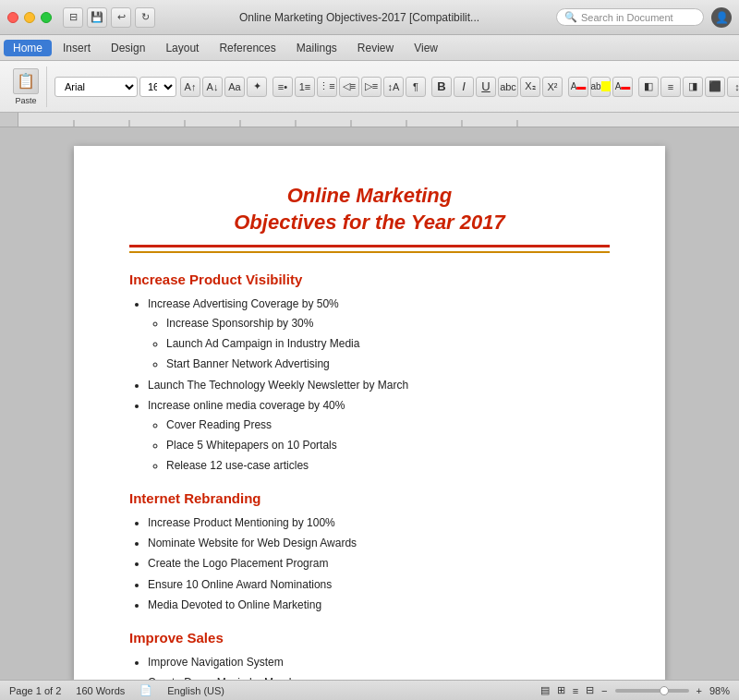 The width and height of the screenshot is (739, 700). Describe the element at coordinates (733, 87) in the screenshot. I see `line-spacing-button: ↕` at that location.